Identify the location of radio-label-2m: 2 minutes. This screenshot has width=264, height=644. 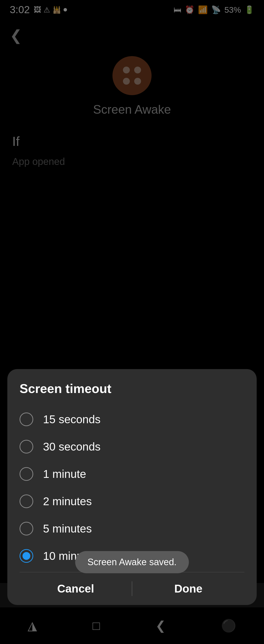
(67, 502).